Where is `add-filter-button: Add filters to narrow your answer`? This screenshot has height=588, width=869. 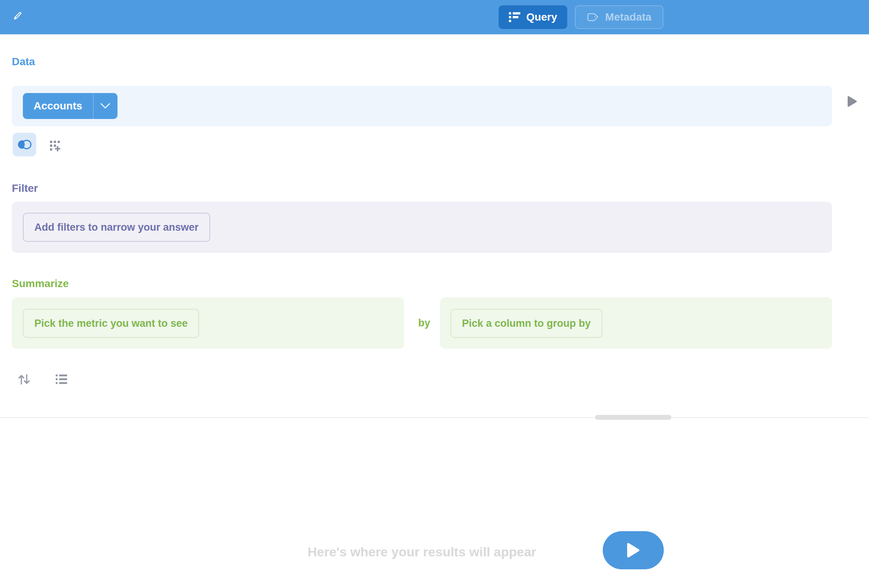 add-filter-button: Add filters to narrow your answer is located at coordinates (117, 227).